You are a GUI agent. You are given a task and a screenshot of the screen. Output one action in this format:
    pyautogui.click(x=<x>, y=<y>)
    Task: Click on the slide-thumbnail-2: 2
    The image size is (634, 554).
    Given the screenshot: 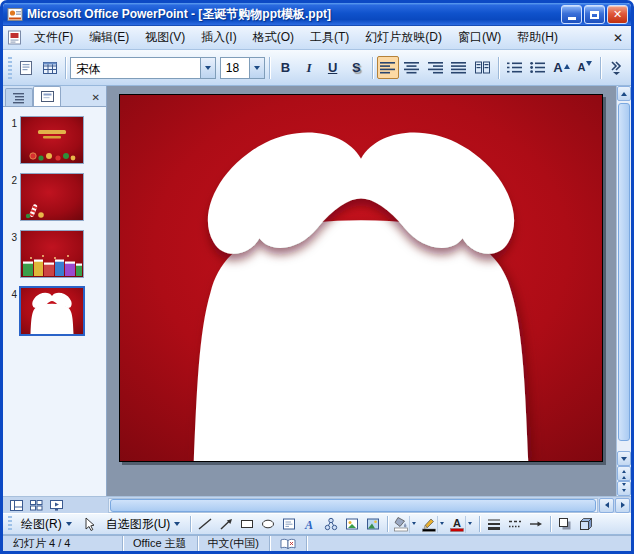 What is the action you would take?
    pyautogui.click(x=54, y=197)
    